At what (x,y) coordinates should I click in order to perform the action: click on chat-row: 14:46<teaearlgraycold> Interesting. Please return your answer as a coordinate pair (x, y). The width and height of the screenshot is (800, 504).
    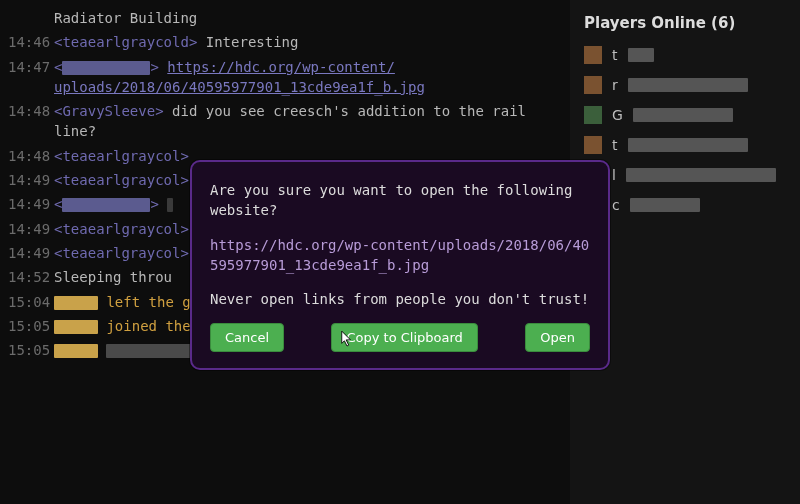
    Looking at the image, I should click on (285, 42).